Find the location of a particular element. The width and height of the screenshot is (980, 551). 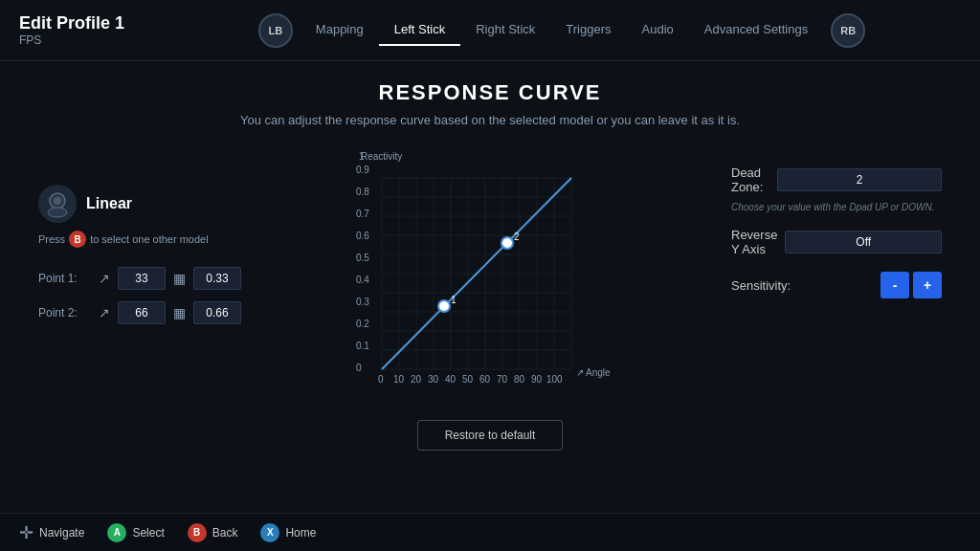

sensitivity-controls: - + is located at coordinates (911, 285).